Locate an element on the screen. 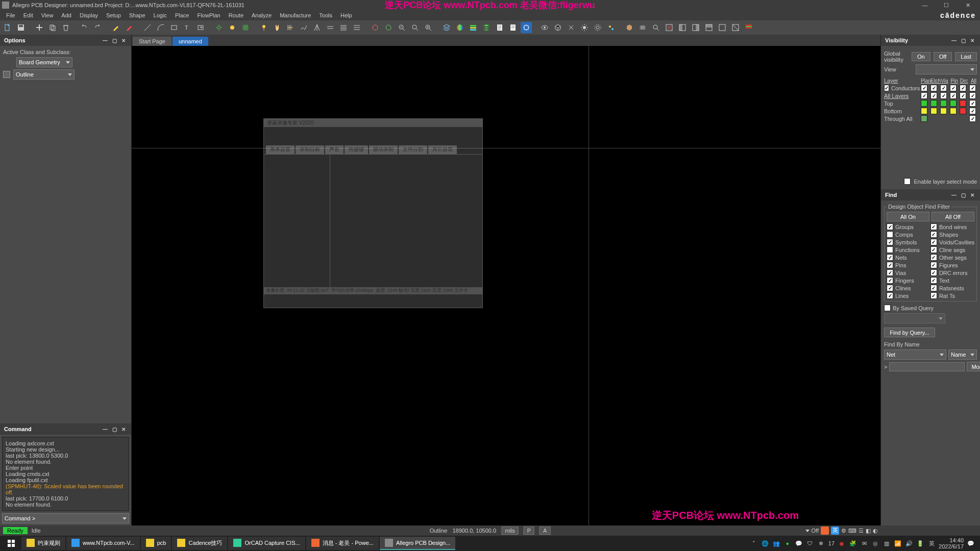 The width and height of the screenshot is (980, 551). rec-tab: 录制目标 is located at coordinates (310, 150).